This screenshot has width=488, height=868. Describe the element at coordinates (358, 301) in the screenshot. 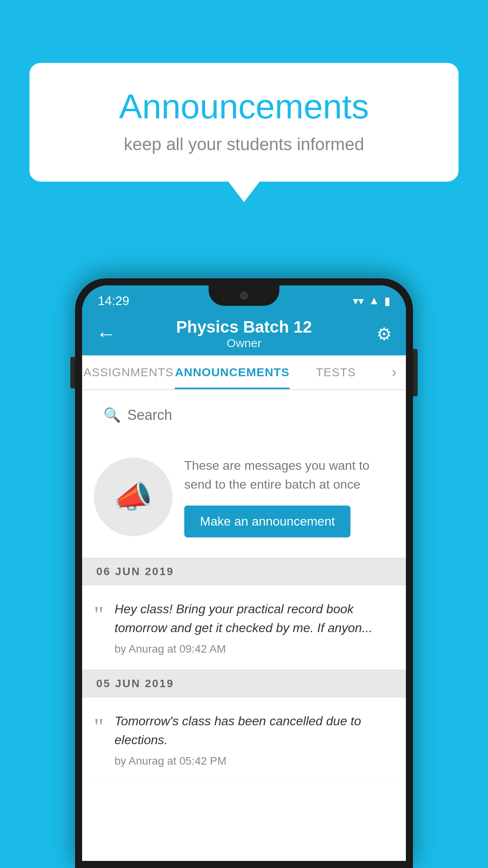

I see `wifi-icon: ▾▾` at that location.